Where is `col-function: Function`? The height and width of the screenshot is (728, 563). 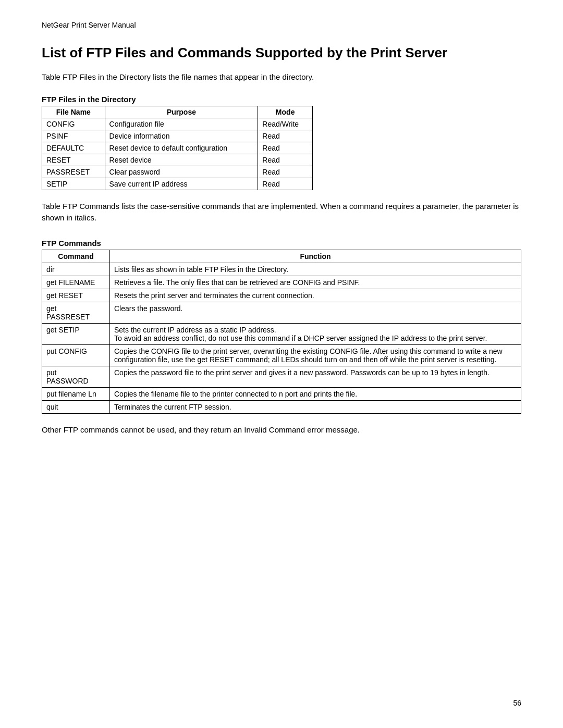
col-function: Function is located at coordinates (316, 256).